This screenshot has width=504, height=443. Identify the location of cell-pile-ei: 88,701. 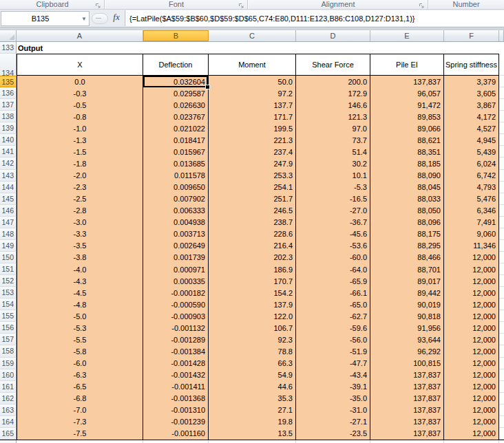
(408, 270).